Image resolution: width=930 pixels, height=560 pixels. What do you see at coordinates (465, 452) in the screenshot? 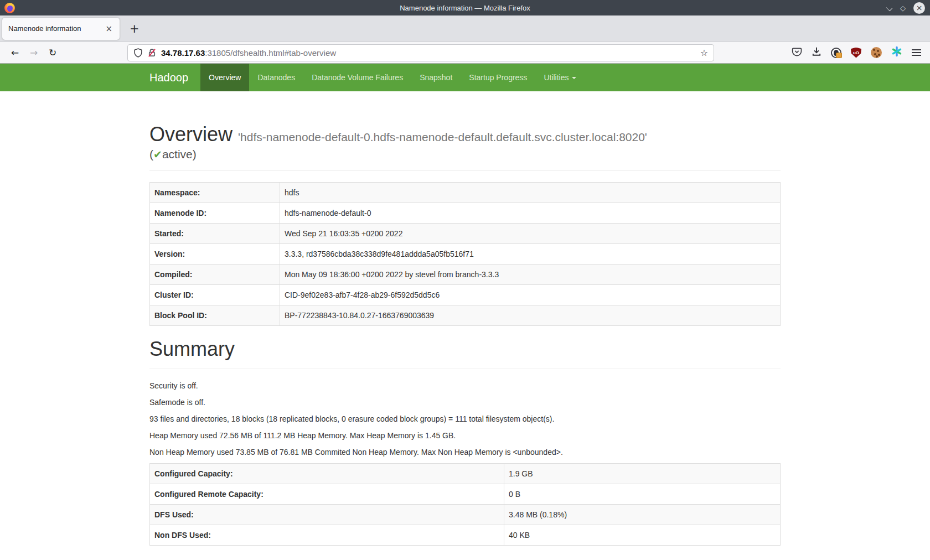
I see `summary-non-heap-memory: Non Heap Memory used 73.85 MB of 76.81 M…` at bounding box center [465, 452].